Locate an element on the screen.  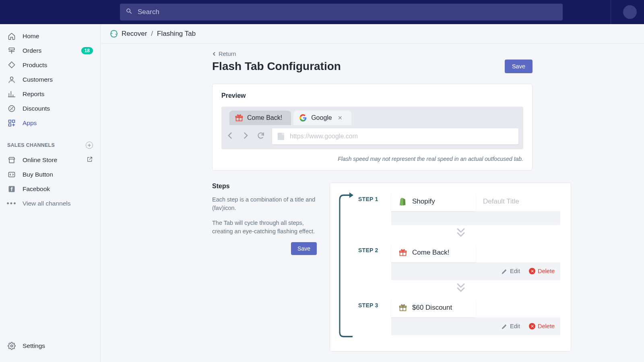
store-icon is located at coordinates (12, 160).